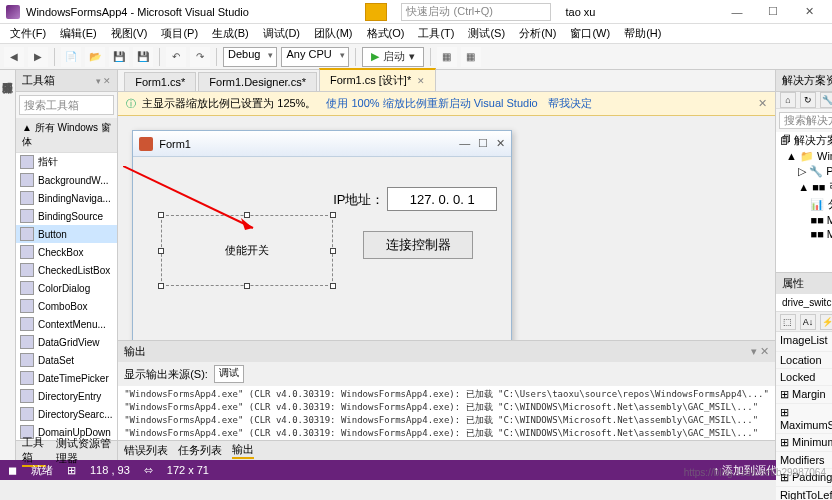 The image size is (832, 500). I want to click on output-text: "WindowsFormsApp4.exe" (CLR v4.0.30319: …, so click(446, 413).